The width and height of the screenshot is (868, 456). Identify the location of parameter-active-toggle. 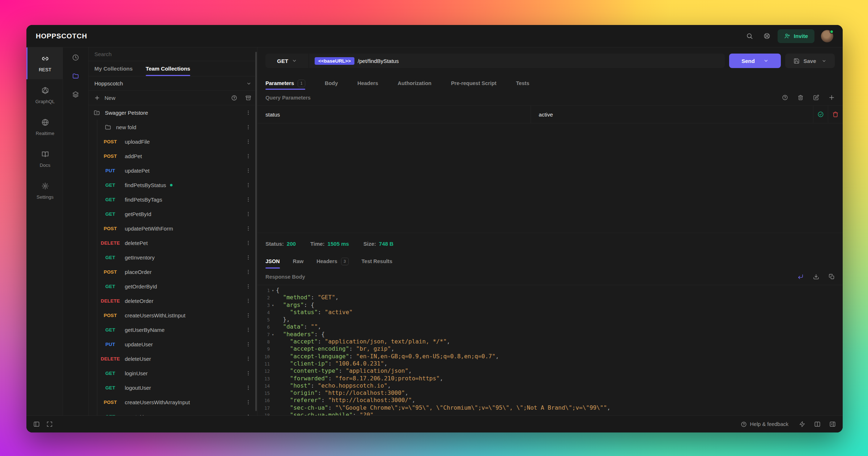
(820, 114).